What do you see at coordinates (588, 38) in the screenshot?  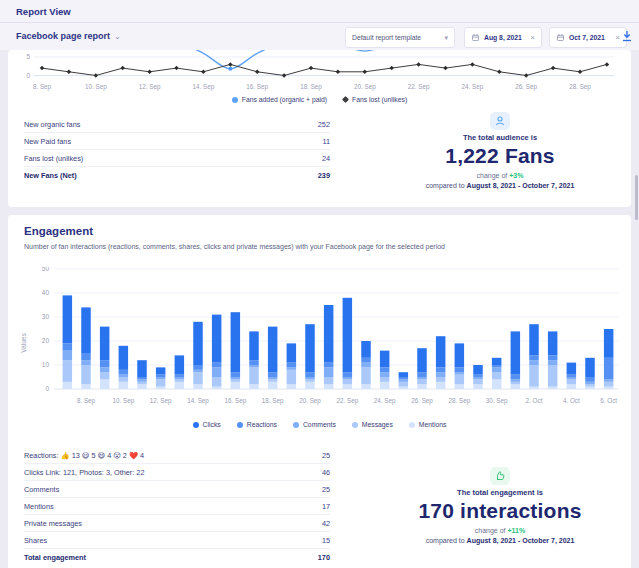 I see `date-to-field: Oct 7, 2021 ×` at bounding box center [588, 38].